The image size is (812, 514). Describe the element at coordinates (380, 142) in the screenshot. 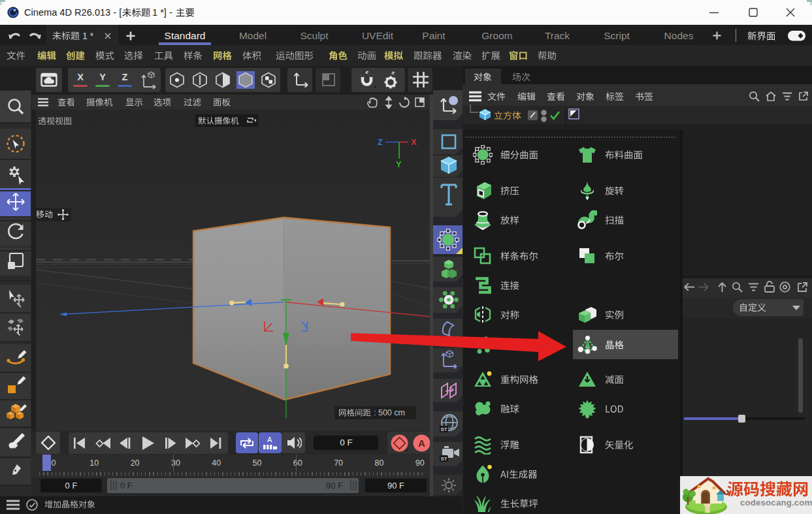

I see `svg-text: Z` at that location.